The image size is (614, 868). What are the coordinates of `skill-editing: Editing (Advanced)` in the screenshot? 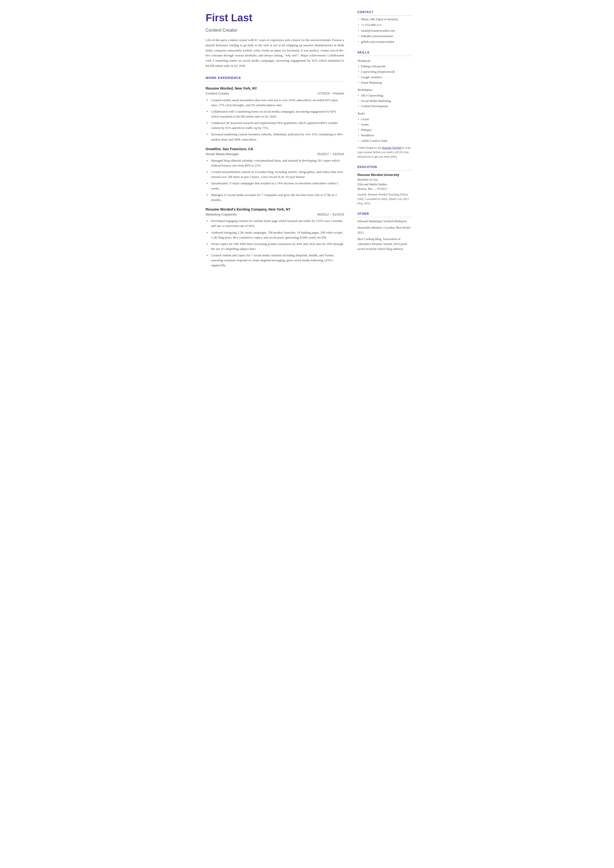 It's located at (385, 67).